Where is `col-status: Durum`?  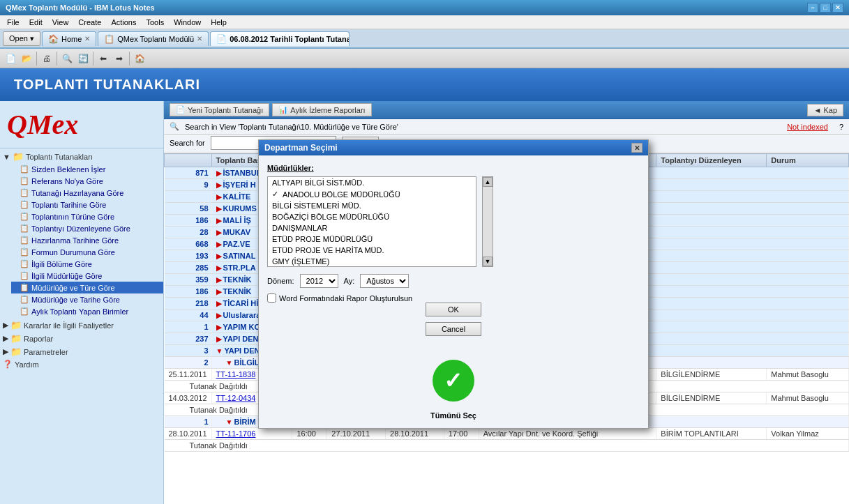 col-status: Durum is located at coordinates (808, 160).